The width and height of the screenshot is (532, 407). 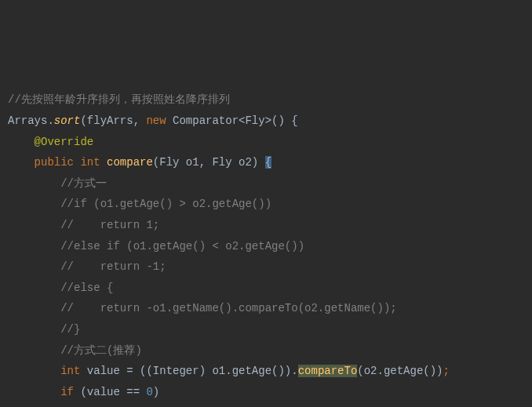 I want to click on comment: //}, so click(x=71, y=329).